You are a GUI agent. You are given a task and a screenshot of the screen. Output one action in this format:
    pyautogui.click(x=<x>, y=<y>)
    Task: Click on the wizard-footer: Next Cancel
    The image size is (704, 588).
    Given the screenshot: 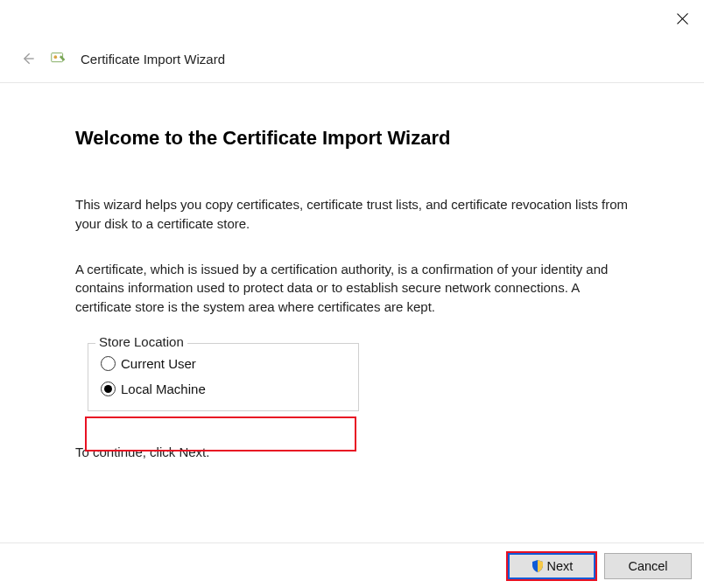 What is the action you would take?
    pyautogui.click(x=352, y=565)
    